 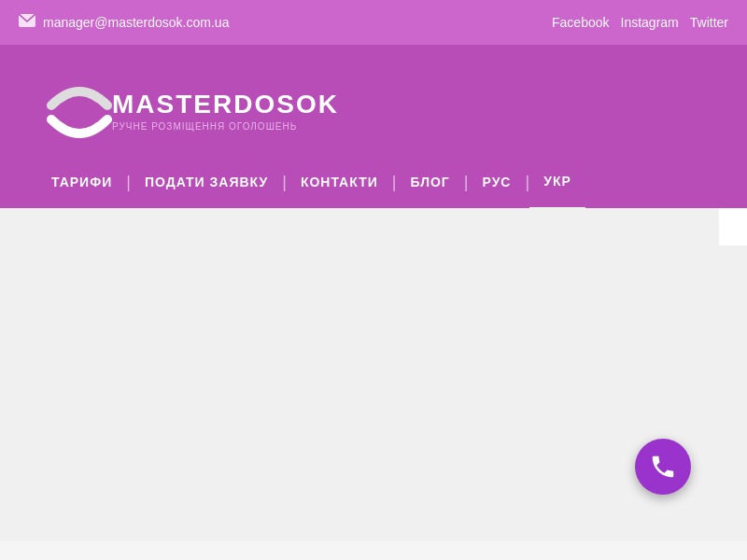 What do you see at coordinates (430, 183) in the screenshot?
I see `nav-blog: БЛОГ` at bounding box center [430, 183].